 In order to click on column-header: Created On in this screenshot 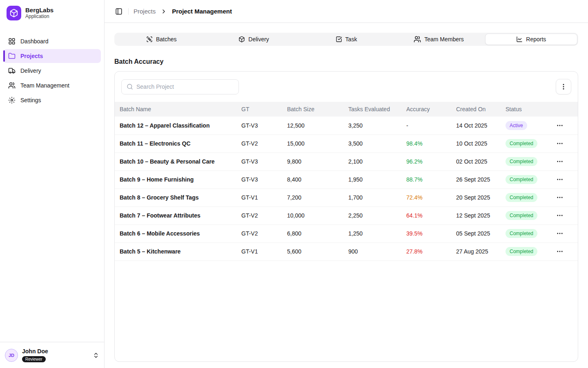, I will do `click(478, 109)`.